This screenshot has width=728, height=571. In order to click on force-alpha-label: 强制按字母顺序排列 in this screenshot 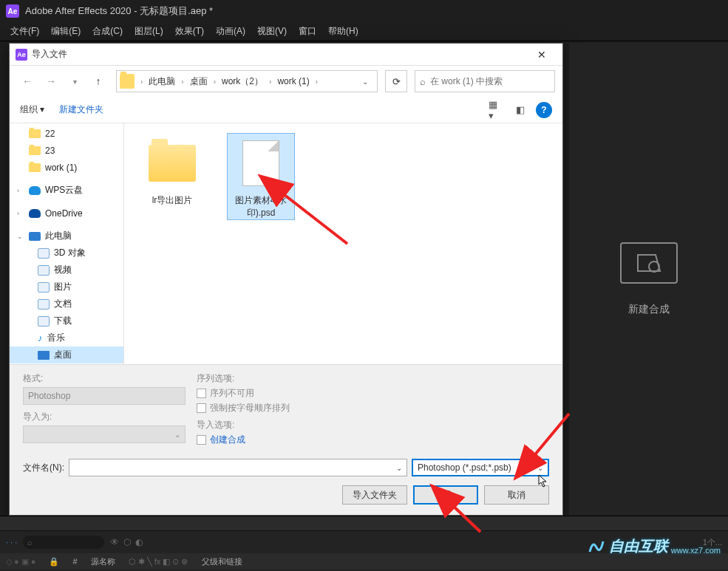, I will do `click(250, 408)`.